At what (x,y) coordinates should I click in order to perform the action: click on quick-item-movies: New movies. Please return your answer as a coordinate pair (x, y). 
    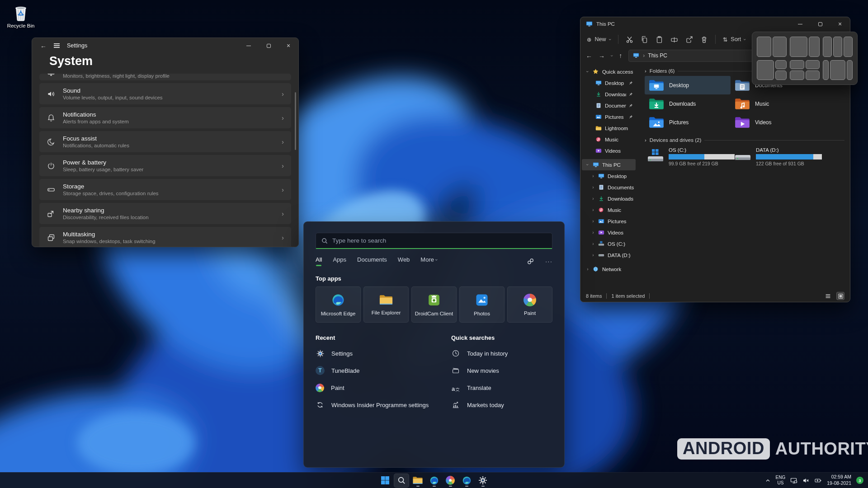
    Looking at the image, I should click on (502, 371).